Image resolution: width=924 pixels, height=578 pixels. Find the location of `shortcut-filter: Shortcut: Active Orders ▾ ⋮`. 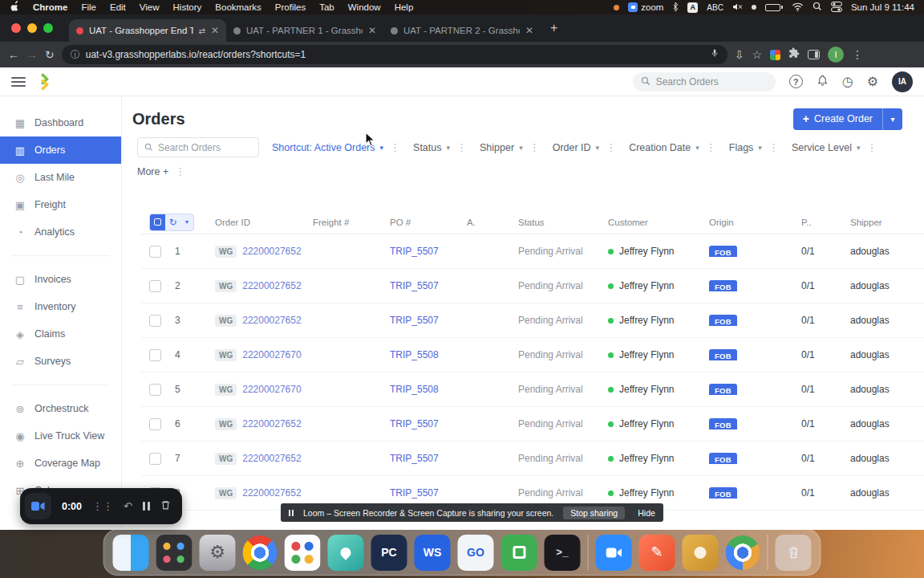

shortcut-filter: Shortcut: Active Orders ▾ ⋮ is located at coordinates (336, 148).